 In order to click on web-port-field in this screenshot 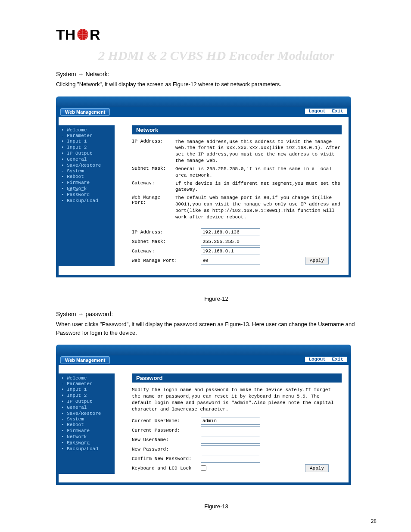, I will do `click(230, 261)`.